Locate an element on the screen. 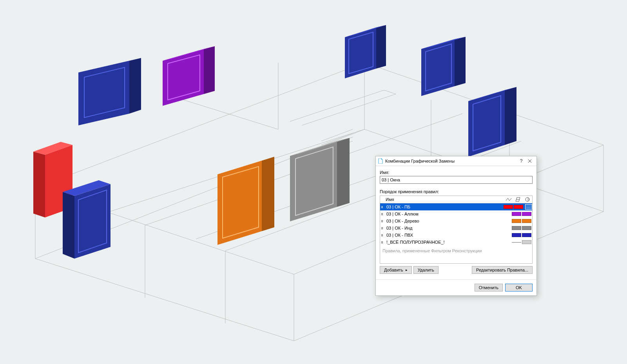 The image size is (627, 364). ok-button: OK is located at coordinates (519, 288).